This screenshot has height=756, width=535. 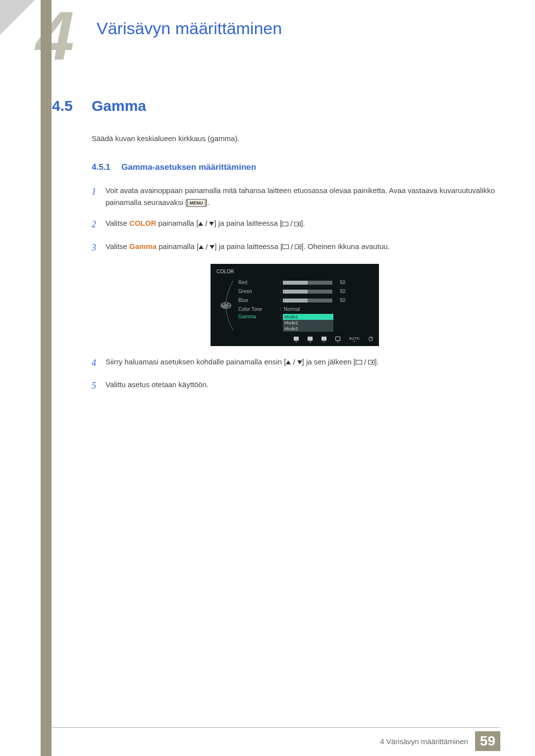 What do you see at coordinates (307, 301) in the screenshot?
I see `osd-row-blue: Blue : 50` at bounding box center [307, 301].